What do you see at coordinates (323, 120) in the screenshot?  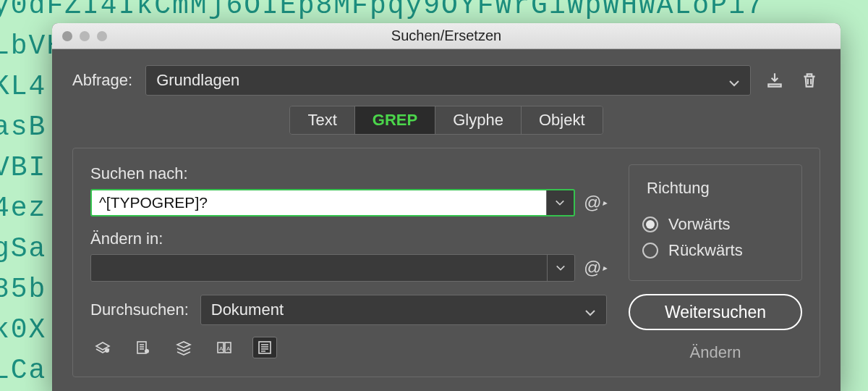 I see `tab-text: Text` at bounding box center [323, 120].